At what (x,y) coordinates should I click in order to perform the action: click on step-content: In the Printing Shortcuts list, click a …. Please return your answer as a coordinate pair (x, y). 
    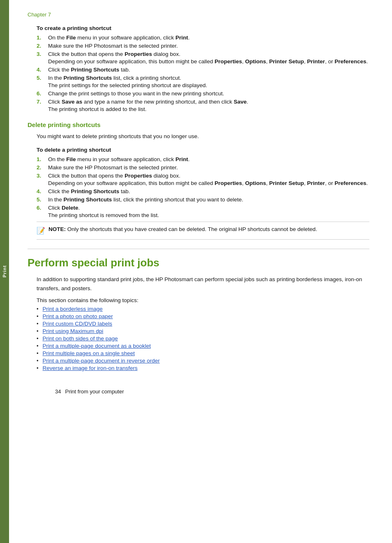
    Looking at the image, I should click on (209, 81).